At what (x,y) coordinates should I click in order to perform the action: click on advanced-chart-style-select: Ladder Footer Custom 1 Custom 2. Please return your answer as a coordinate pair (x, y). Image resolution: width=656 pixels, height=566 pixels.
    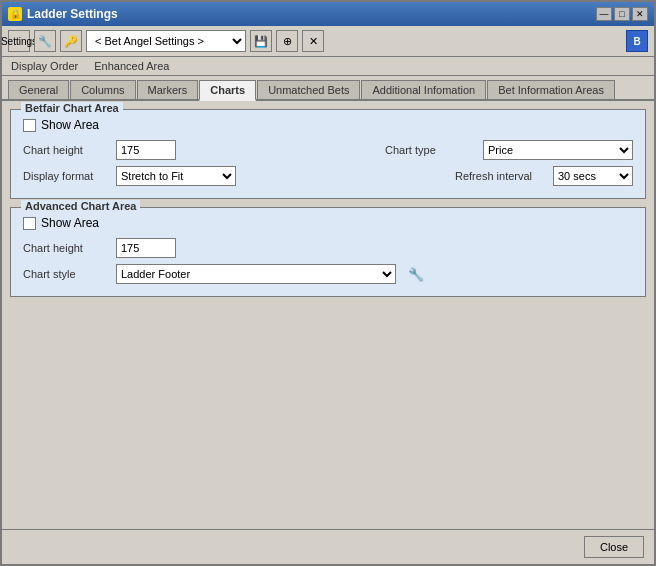
    Looking at the image, I should click on (256, 274).